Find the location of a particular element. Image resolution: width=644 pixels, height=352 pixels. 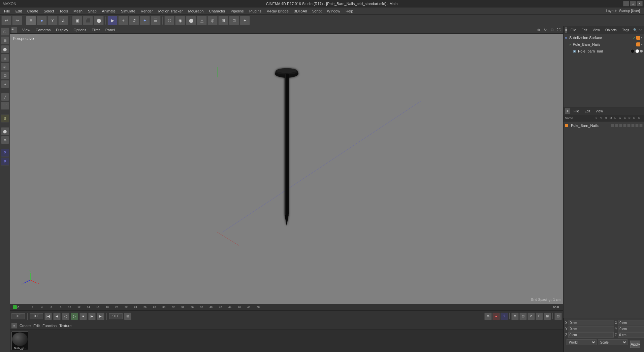

world-dropdown: World Object is located at coordinates (581, 342).